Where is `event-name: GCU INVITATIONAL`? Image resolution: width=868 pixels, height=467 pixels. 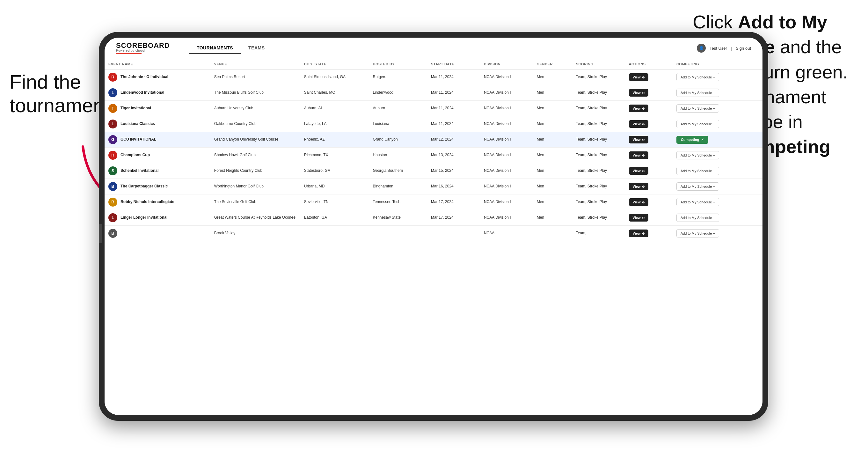 event-name: GCU INVITATIONAL is located at coordinates (138, 139).